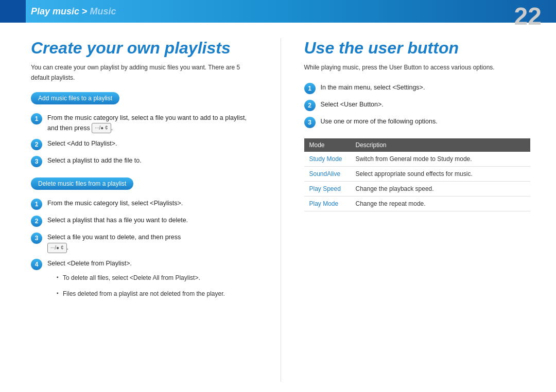  I want to click on right-step-3: 3 Use one or more of the following optio…, so click(418, 122).